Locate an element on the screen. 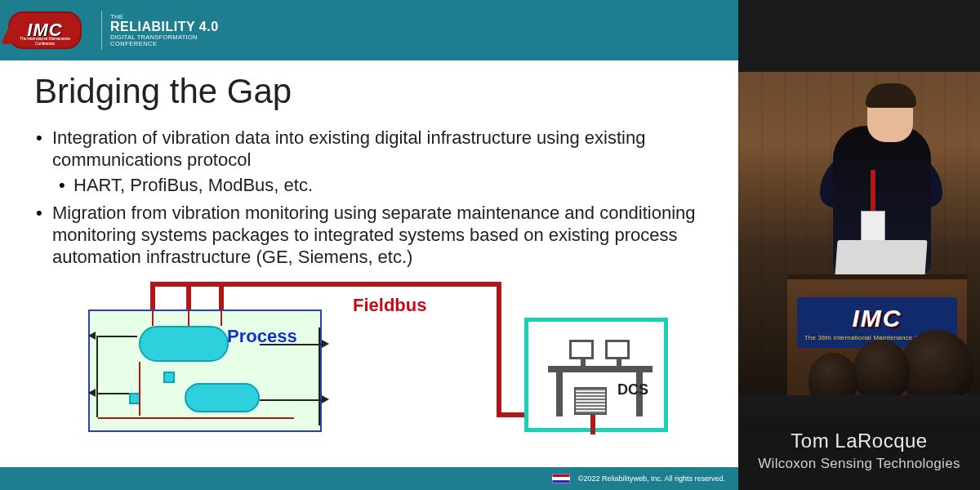  lower-third: Tom LaRocque Wilcoxon Sensing Technologi… is located at coordinates (859, 443).